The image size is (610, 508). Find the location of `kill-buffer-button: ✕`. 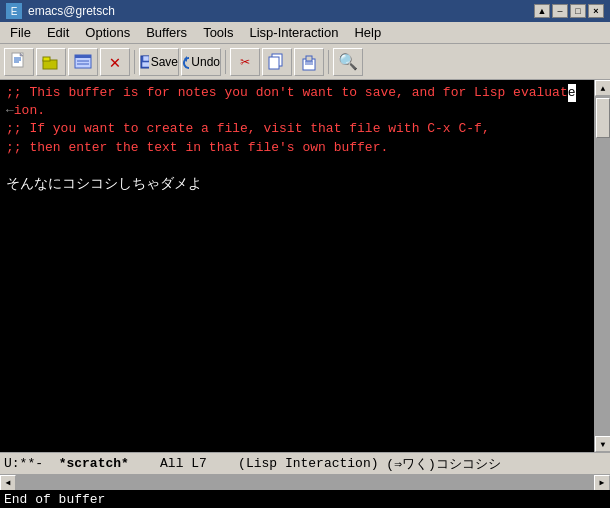

kill-buffer-button: ✕ is located at coordinates (115, 62).